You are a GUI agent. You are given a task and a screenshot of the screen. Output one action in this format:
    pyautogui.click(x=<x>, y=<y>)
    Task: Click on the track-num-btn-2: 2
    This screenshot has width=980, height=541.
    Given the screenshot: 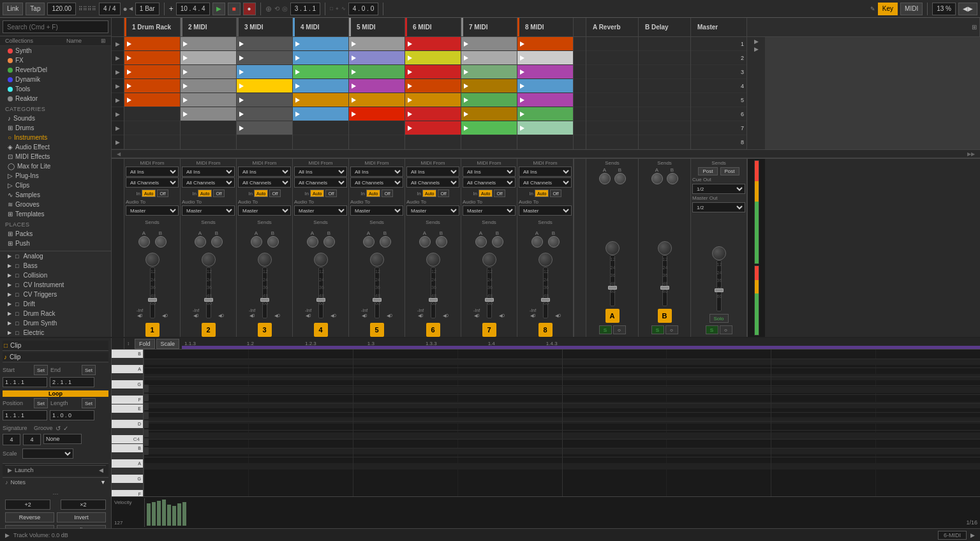 What is the action you would take?
    pyautogui.click(x=209, y=330)
    